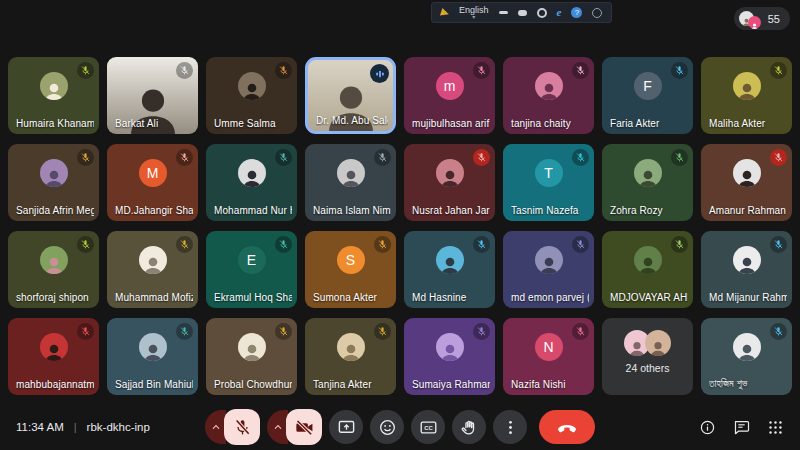  I want to click on end-call-button, so click(567, 427).